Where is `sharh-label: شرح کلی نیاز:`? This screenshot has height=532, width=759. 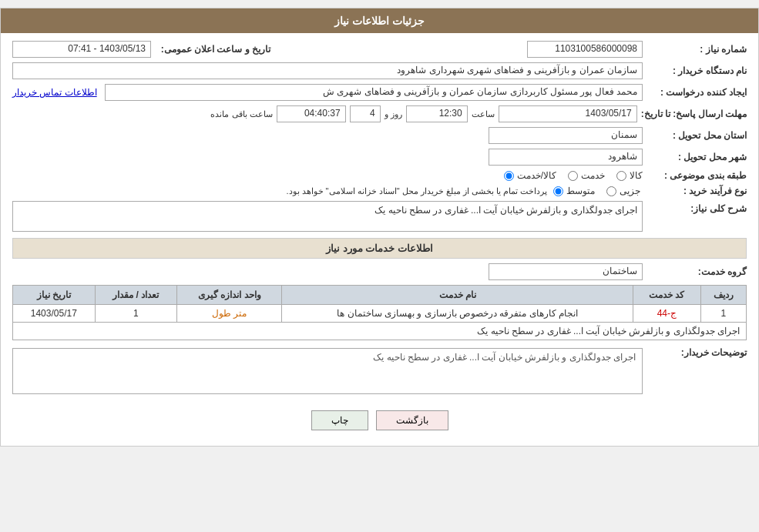
sharh-label: شرح کلی نیاز: is located at coordinates (697, 208).